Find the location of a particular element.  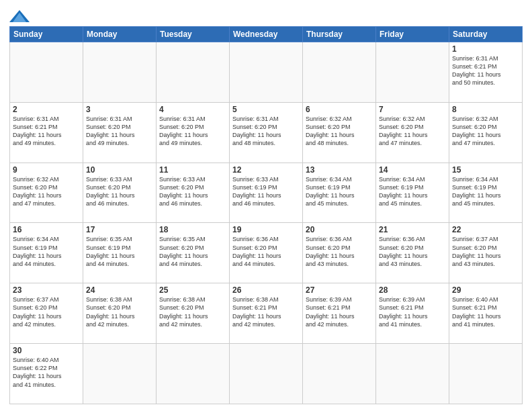

calendar-cell: 16Sunrise: 6:34 AM Sunset: 6:19 PM Dayli… is located at coordinates (47, 253).